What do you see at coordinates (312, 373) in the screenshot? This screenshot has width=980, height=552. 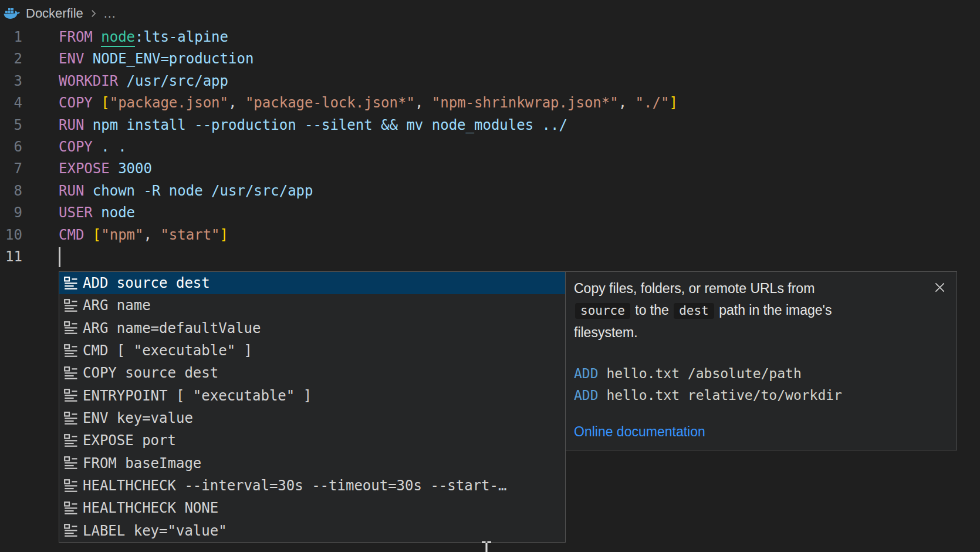 I see `suggestion-copy: COPY source dest` at bounding box center [312, 373].